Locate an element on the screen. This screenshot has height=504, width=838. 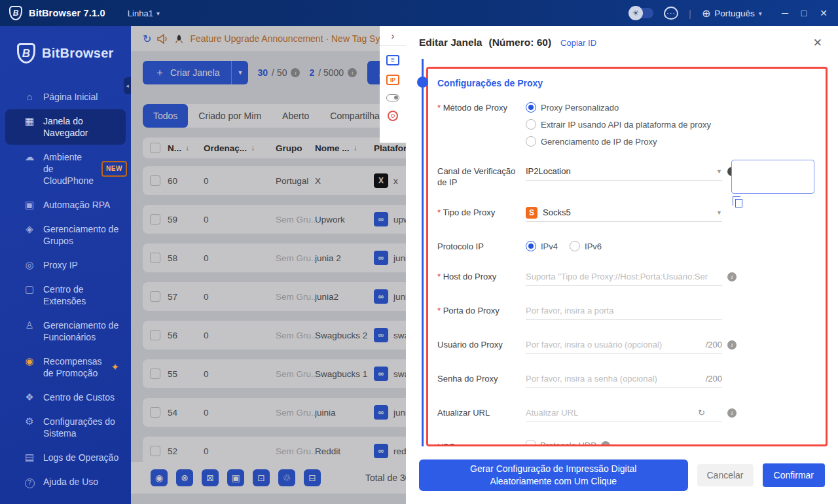
sidebar-item-centro: ❖Centro de Custos is located at coordinates (65, 397).